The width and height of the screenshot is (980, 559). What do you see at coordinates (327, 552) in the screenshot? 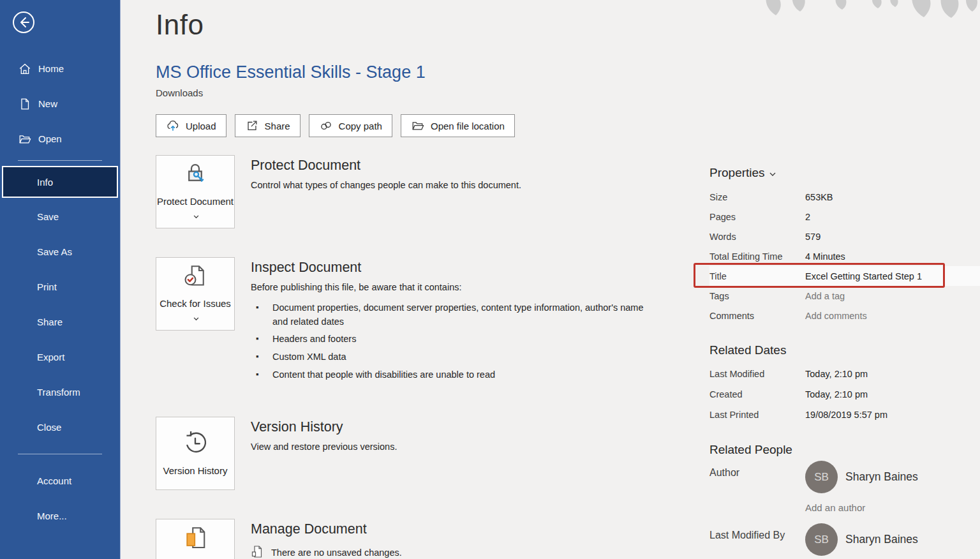
I see `unsaved-changes-note: There are no unsaved changes.` at bounding box center [327, 552].